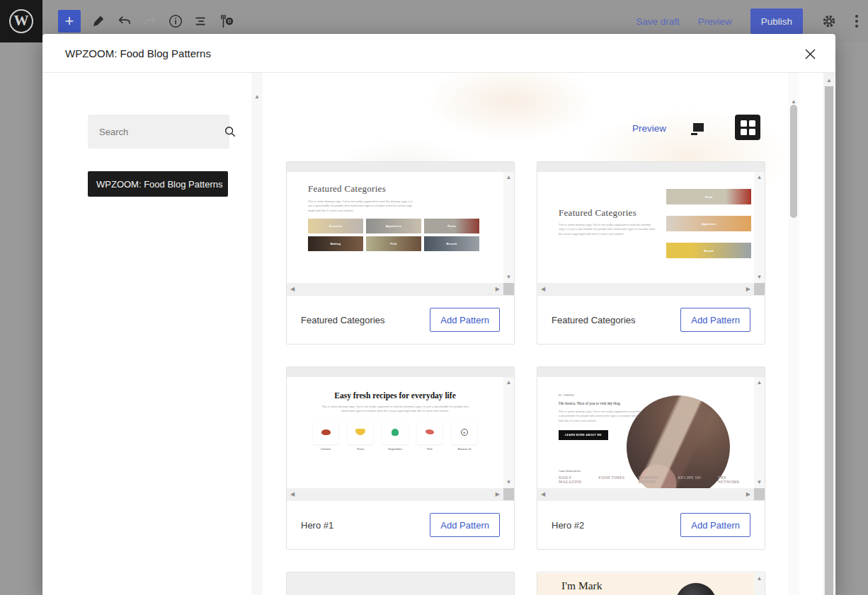 This screenshot has width=868, height=595. What do you see at coordinates (69, 21) in the screenshot?
I see `block-inserter-button: +` at bounding box center [69, 21].